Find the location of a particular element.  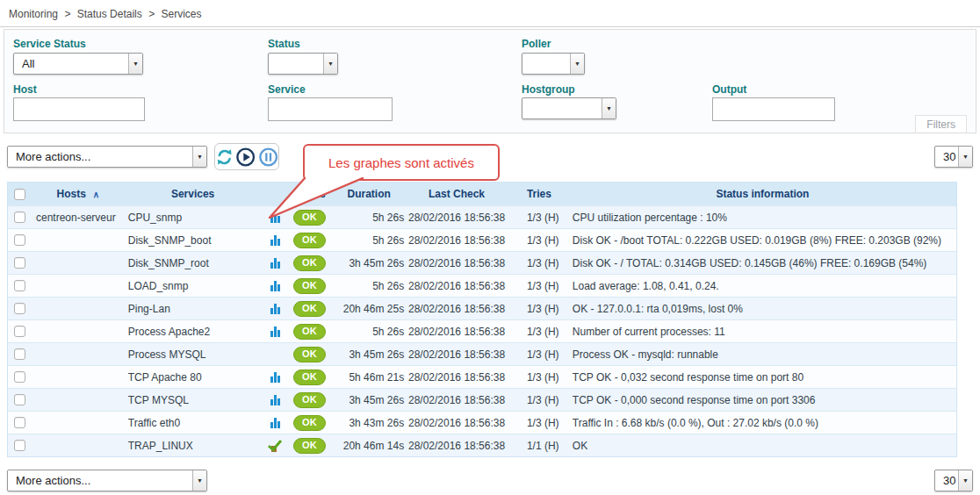

table-row: Disk_SNMP_bootOK5h 26s28/02/2016 18:56:3… is located at coordinates (482, 240).